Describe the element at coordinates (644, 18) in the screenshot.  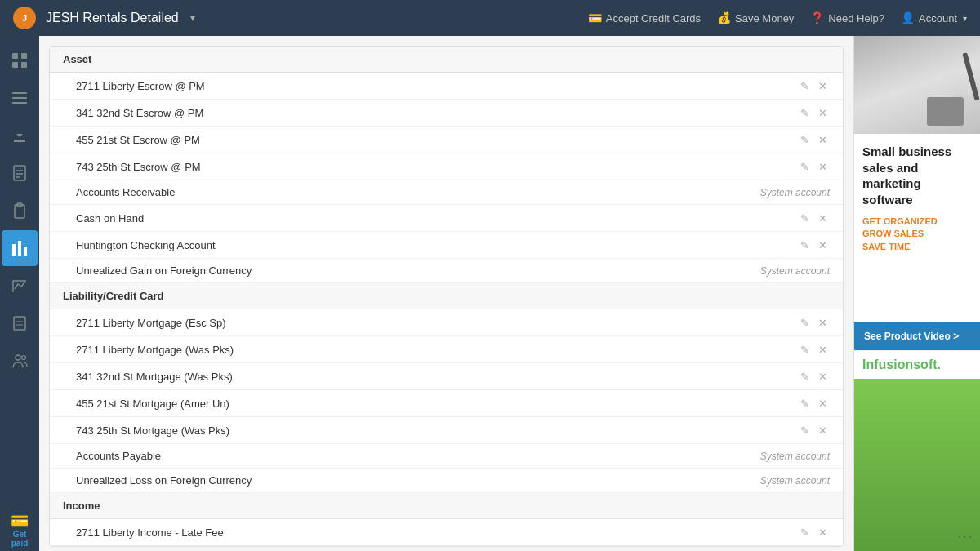
I see `accept-credit-cards-btn: 💳 Accept Credit Cards` at that location.